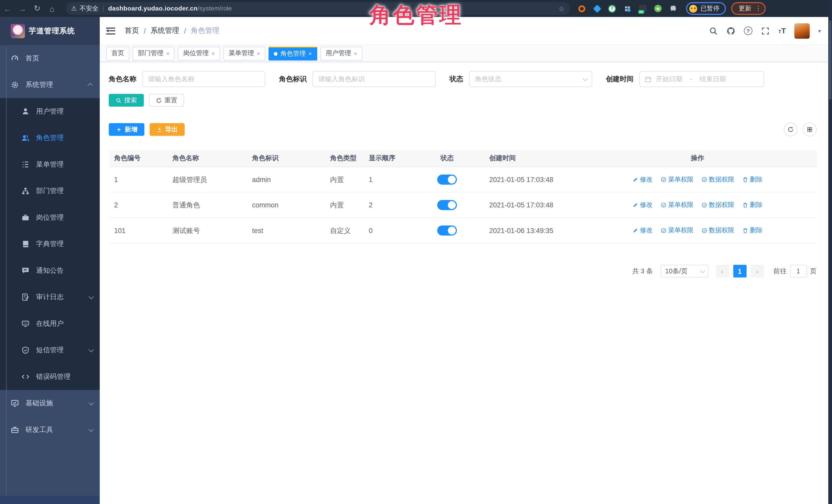  What do you see at coordinates (50, 58) in the screenshot?
I see `sidebar-item-home: 首页` at bounding box center [50, 58].